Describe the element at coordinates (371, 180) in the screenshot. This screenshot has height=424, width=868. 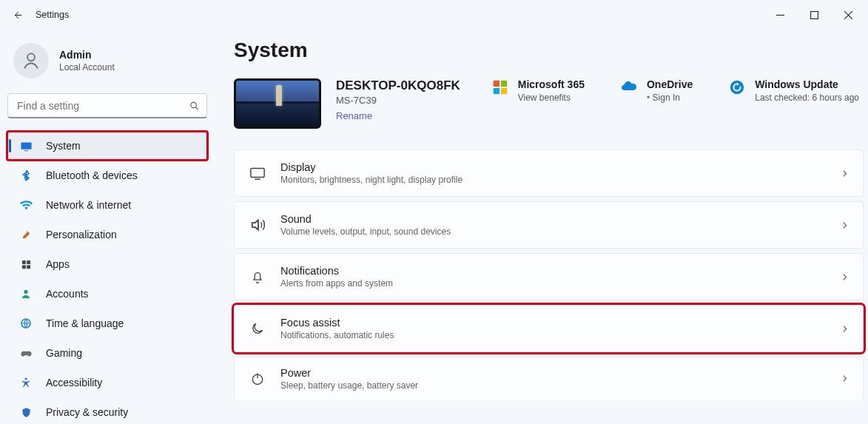
I see `card-sub: Monitors, brightness, night light, displ…` at that location.